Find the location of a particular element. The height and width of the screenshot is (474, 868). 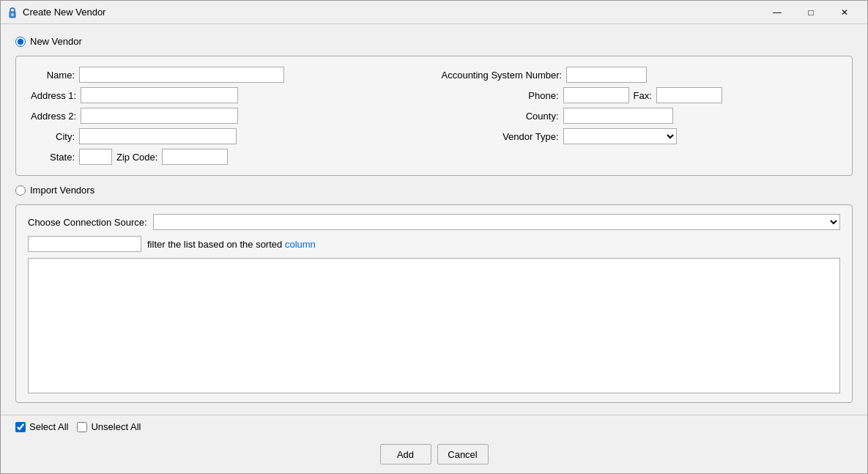

unselect-all-checkbox is located at coordinates (82, 427).